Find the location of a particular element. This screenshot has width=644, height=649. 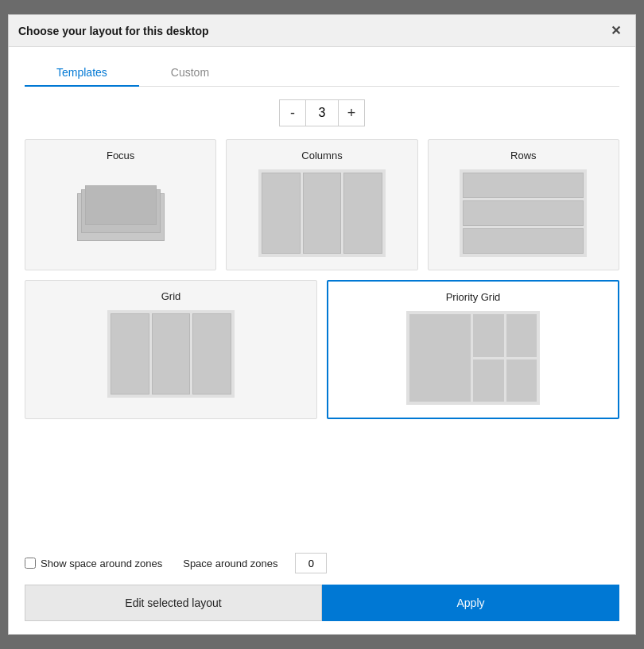

tab-templates: Templates is located at coordinates (82, 73).